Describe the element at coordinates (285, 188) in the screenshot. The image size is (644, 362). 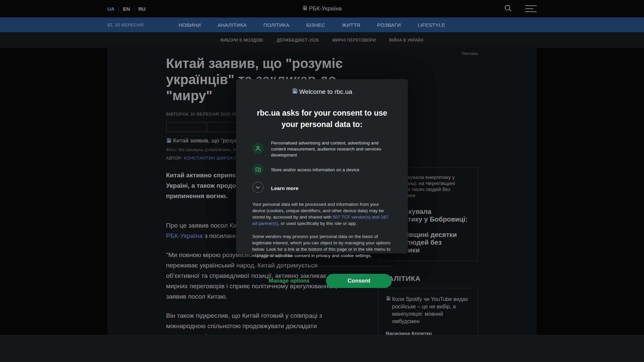
I see `learn-more-label: Learn more` at that location.